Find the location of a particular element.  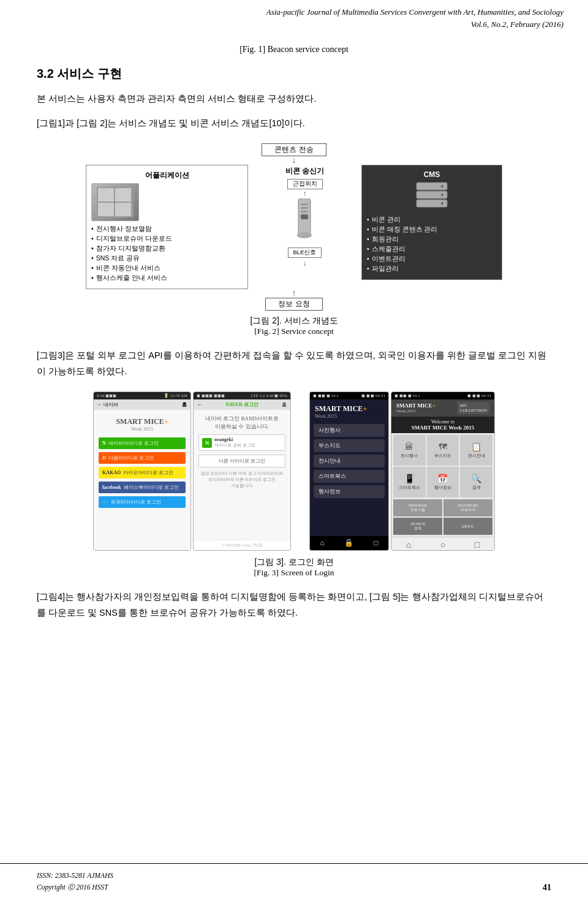

grid-cell-4: 📱 스마트북스 is located at coordinates (409, 482).